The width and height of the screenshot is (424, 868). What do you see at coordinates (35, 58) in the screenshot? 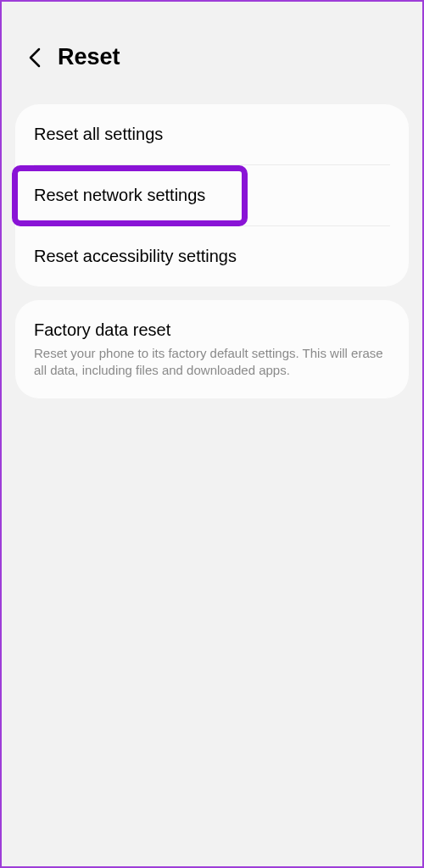
I see `back-icon` at bounding box center [35, 58].